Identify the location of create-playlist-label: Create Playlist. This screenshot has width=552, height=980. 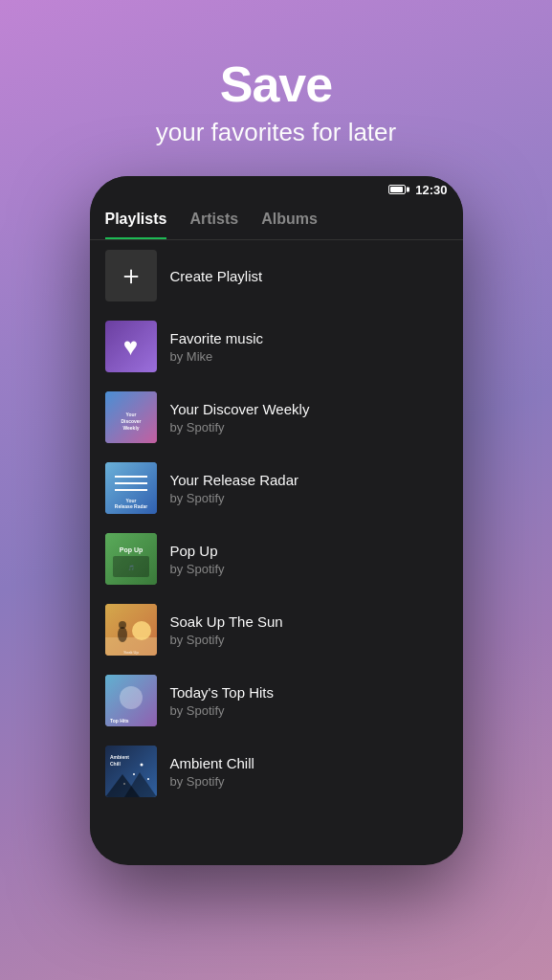
(216, 276).